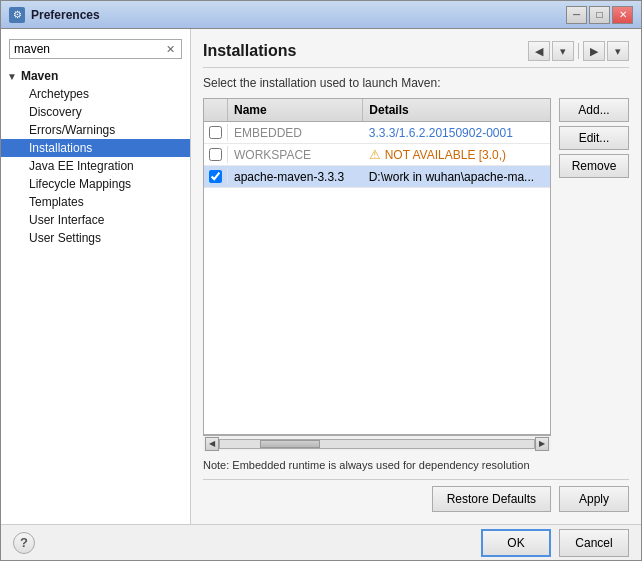 This screenshot has width=642, height=561. Describe the element at coordinates (377, 444) in the screenshot. I see `scroll-track` at that location.